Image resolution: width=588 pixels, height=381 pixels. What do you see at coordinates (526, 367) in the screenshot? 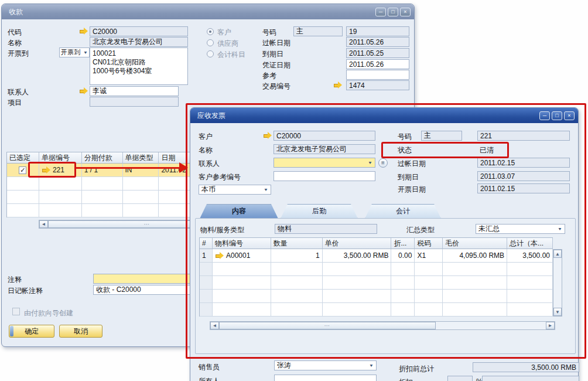
I see `total-before-discount-field: 3,500.00 RMB` at bounding box center [526, 367].